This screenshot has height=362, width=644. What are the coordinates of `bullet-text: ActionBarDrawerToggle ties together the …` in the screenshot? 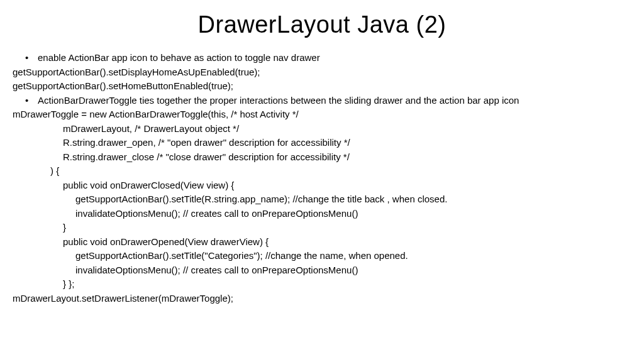 It's located at (278, 101).